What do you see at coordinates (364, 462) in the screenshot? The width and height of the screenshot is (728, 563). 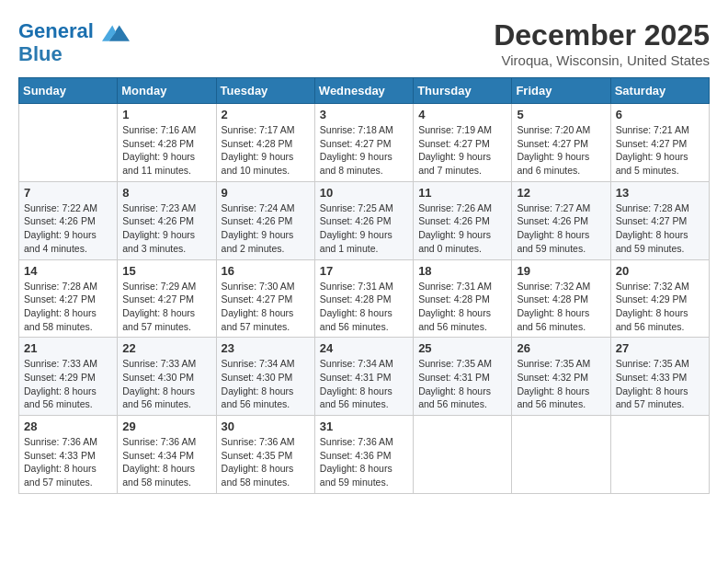 I see `day-info: Sunrise: 7:36 AM Sunset: 4:36 PM Dayligh…` at bounding box center [364, 462].